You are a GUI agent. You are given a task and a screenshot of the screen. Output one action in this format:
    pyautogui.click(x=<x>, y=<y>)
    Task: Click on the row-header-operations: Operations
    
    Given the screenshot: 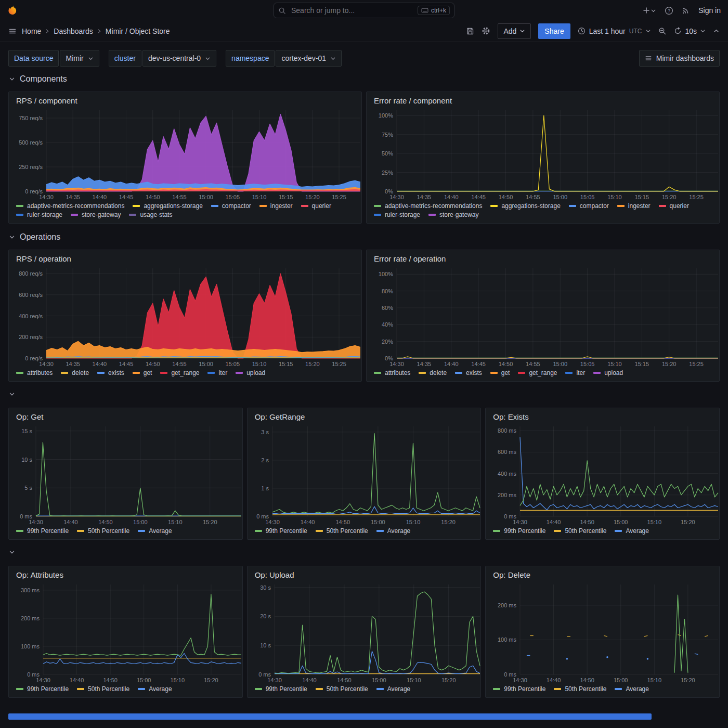 What is the action you would take?
    pyautogui.click(x=364, y=237)
    